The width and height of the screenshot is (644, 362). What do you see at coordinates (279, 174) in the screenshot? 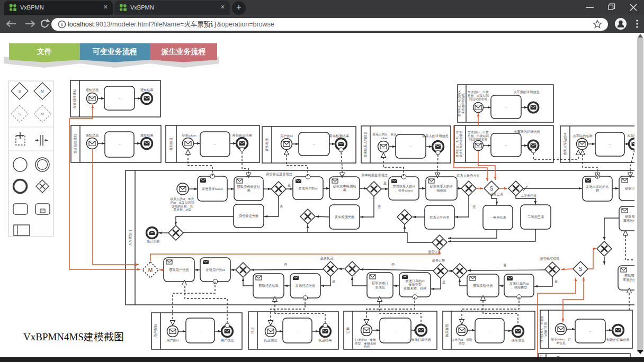
I see `svg-text: 身份验证是否通过` at bounding box center [279, 174].